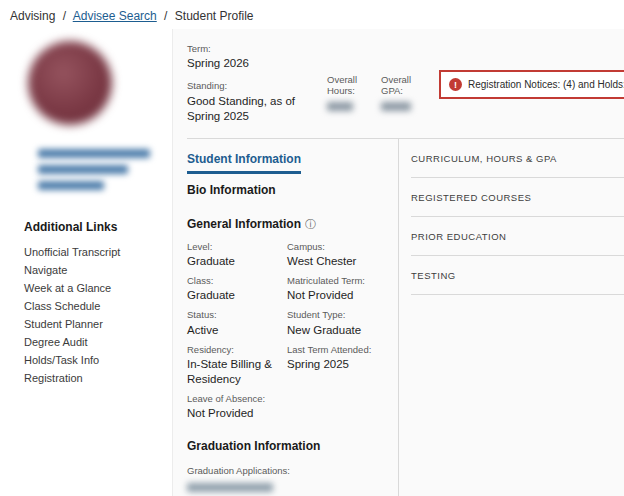 Image resolution: width=624 pixels, height=496 pixels. I want to click on redacted-overall-hours-value, so click(340, 106).